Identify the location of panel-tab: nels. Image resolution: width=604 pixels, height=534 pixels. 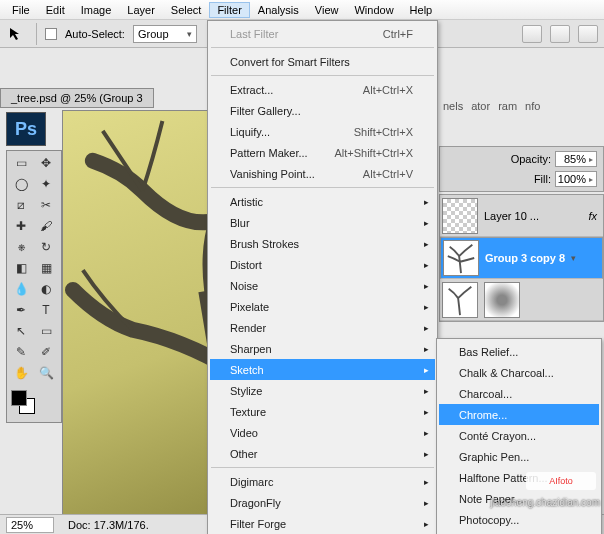
(453, 107).